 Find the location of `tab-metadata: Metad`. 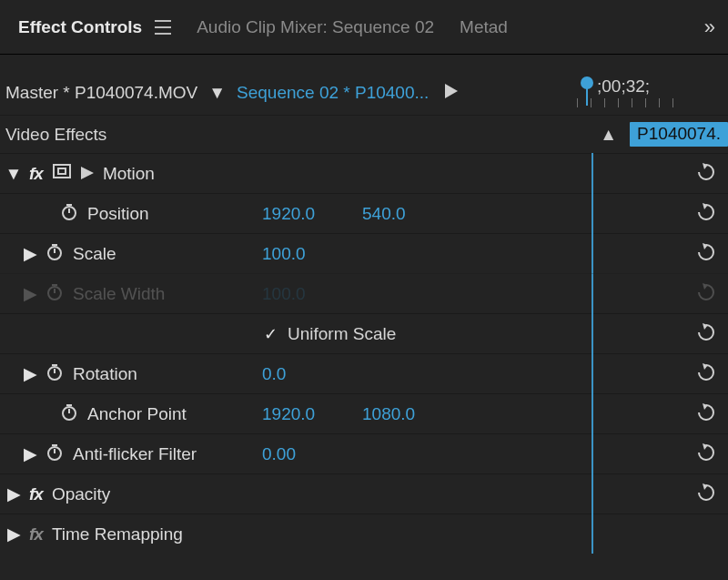

tab-metadata: Metad is located at coordinates (484, 27).